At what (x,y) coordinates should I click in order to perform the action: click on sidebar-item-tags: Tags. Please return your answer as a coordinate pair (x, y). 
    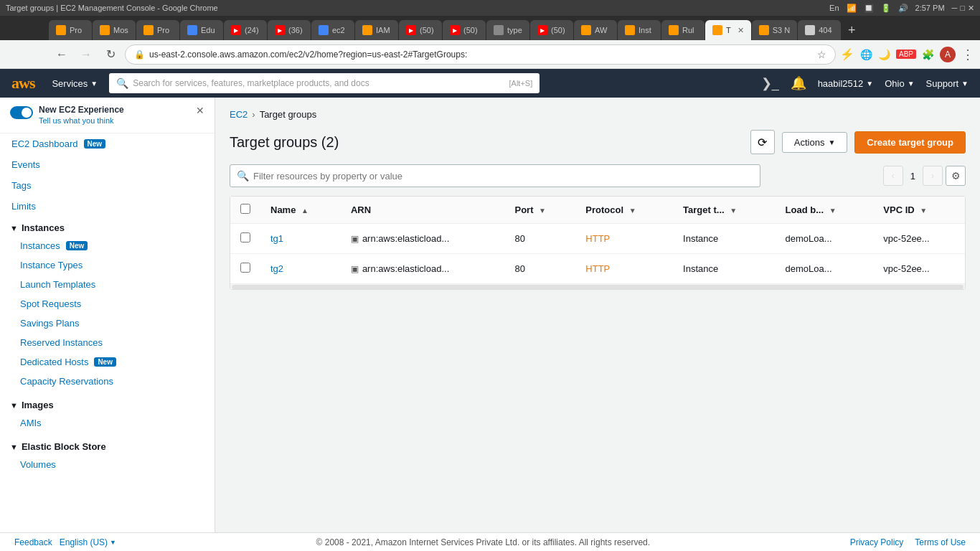
    Looking at the image, I should click on (108, 185).